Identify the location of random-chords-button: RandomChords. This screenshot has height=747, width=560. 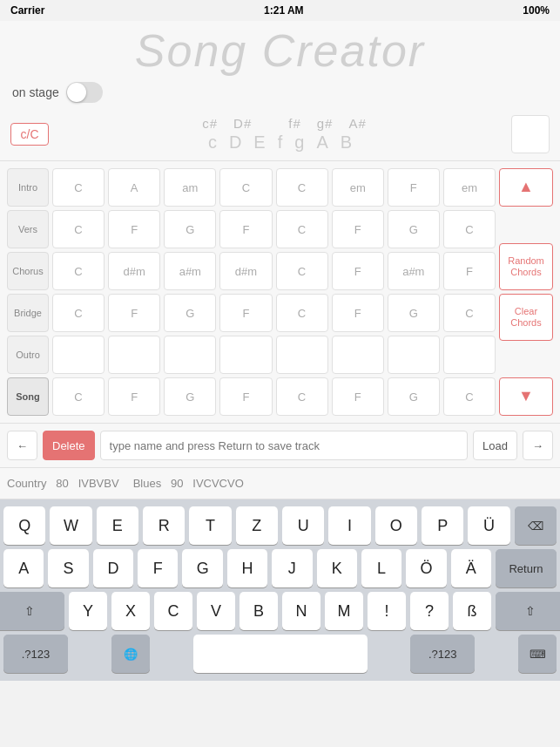
(526, 267).